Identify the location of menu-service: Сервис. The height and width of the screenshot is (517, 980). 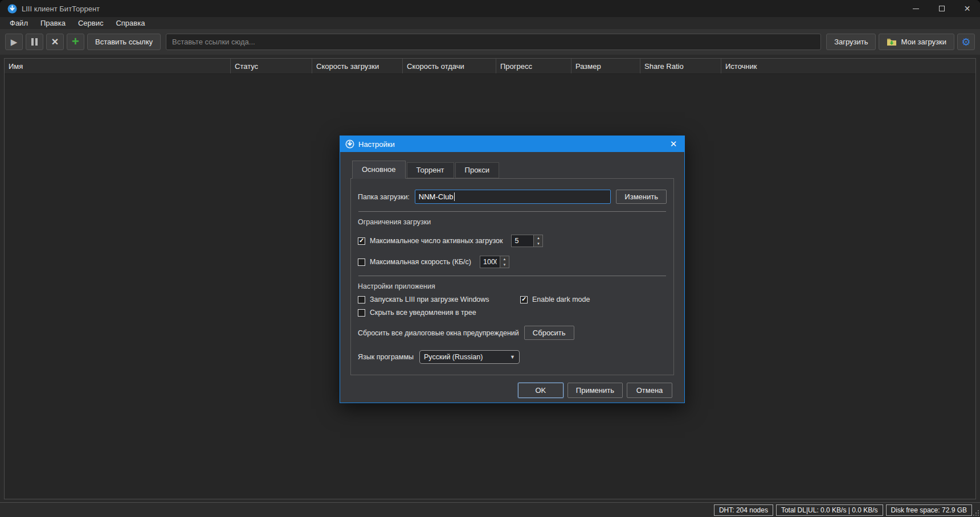
(91, 23).